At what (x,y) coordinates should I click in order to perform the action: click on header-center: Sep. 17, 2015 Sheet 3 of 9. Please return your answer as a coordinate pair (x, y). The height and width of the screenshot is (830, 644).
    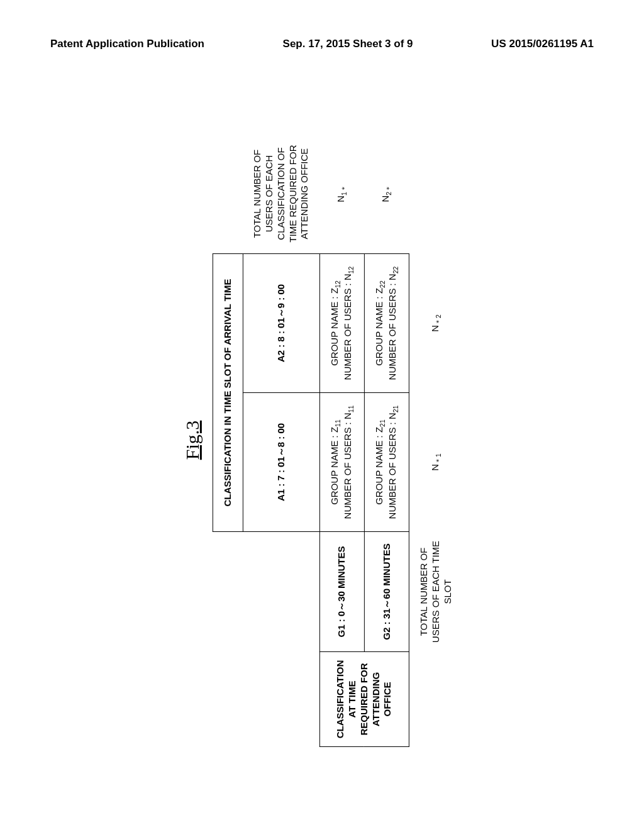
    Looking at the image, I should click on (348, 44).